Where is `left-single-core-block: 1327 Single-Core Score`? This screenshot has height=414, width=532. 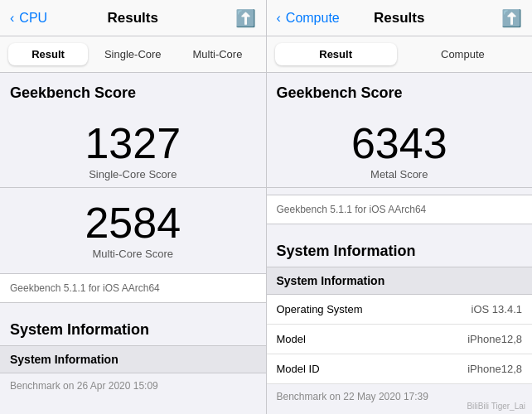 left-single-core-block: 1327 Single-Core Score is located at coordinates (133, 147).